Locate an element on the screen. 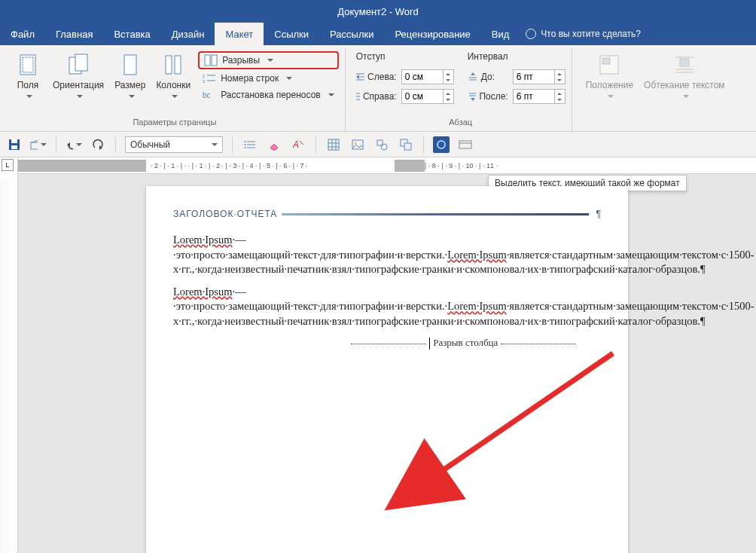 The width and height of the screenshot is (756, 553). target-icon is located at coordinates (441, 145).